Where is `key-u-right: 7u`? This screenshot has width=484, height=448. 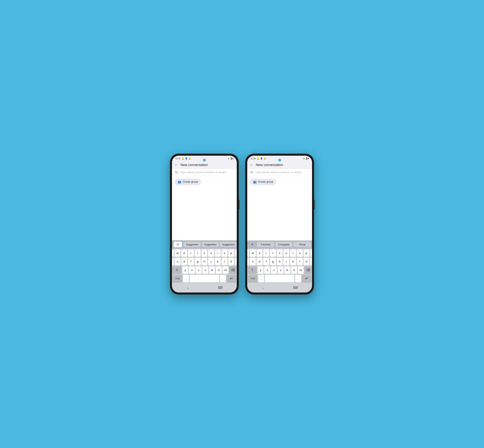 key-u-right: 7u is located at coordinates (286, 253).